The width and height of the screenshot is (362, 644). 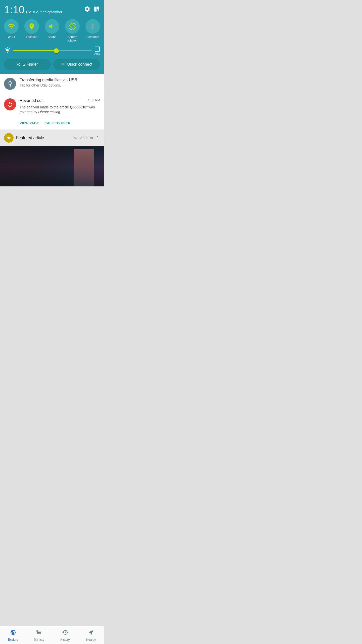 I want to click on auto-square, so click(x=97, y=49).